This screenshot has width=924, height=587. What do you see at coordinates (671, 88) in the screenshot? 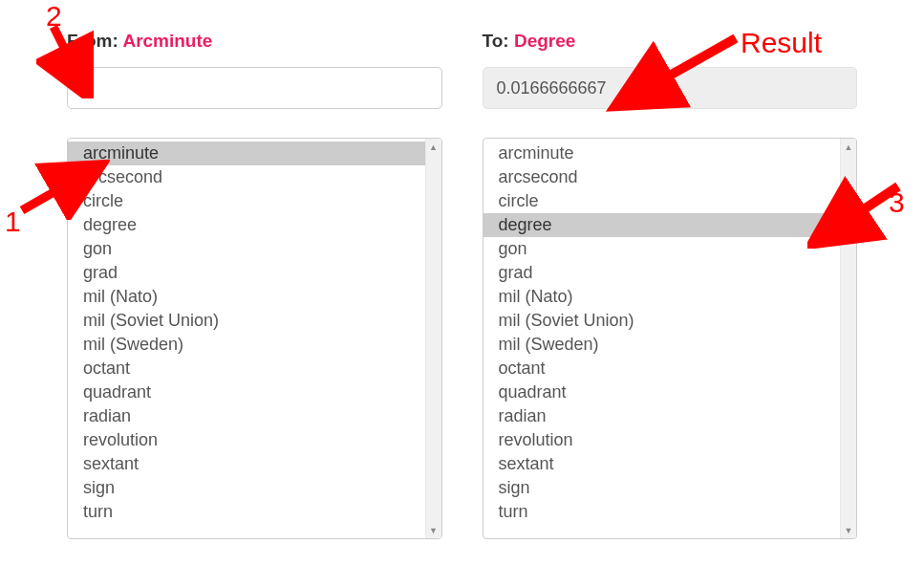
I see `to-value-output: 0.0166666667` at bounding box center [671, 88].